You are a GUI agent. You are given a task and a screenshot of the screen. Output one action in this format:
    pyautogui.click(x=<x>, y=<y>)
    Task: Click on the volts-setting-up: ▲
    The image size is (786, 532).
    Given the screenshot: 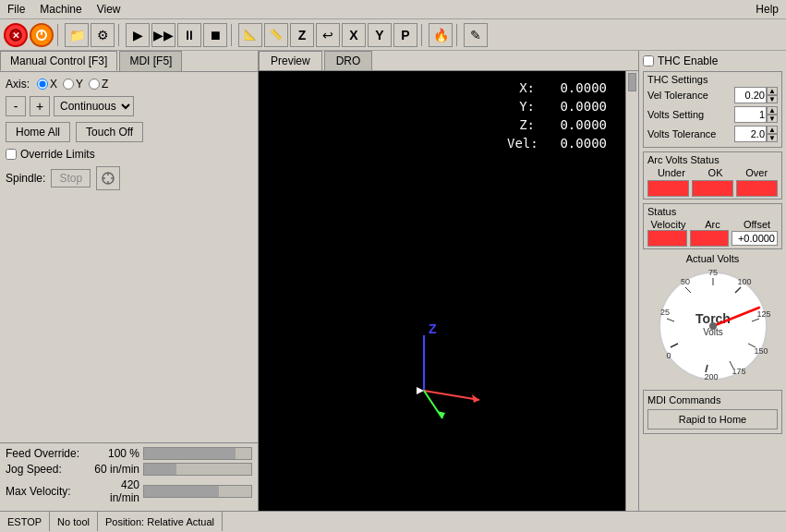 What is the action you would take?
    pyautogui.click(x=772, y=111)
    